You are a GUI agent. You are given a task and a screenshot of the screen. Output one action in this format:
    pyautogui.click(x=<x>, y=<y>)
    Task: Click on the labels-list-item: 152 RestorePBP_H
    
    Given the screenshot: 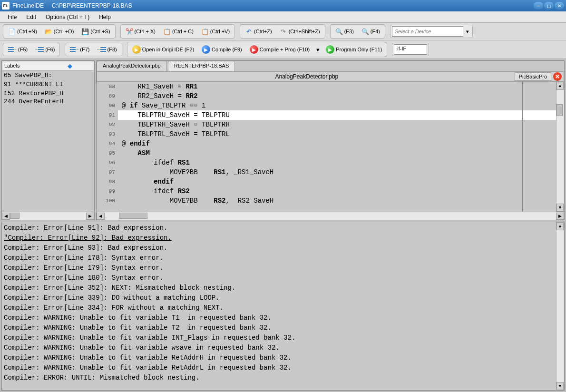 What is the action you would take?
    pyautogui.click(x=48, y=93)
    